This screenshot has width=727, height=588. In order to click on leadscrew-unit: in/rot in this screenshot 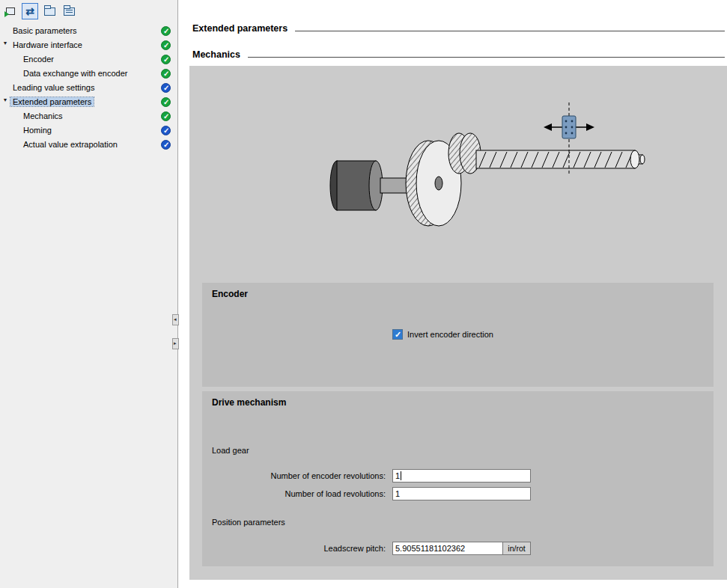, I will do `click(517, 548)`.